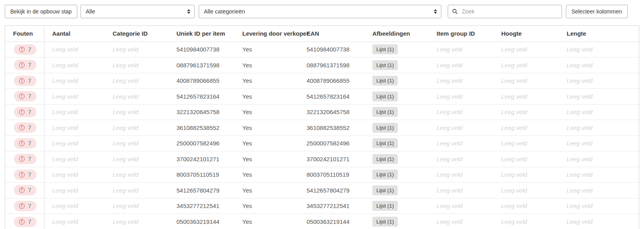 The width and height of the screenshot is (644, 229). What do you see at coordinates (201, 128) in the screenshot?
I see `cell-uniek-id: 3610882538552` at bounding box center [201, 128].